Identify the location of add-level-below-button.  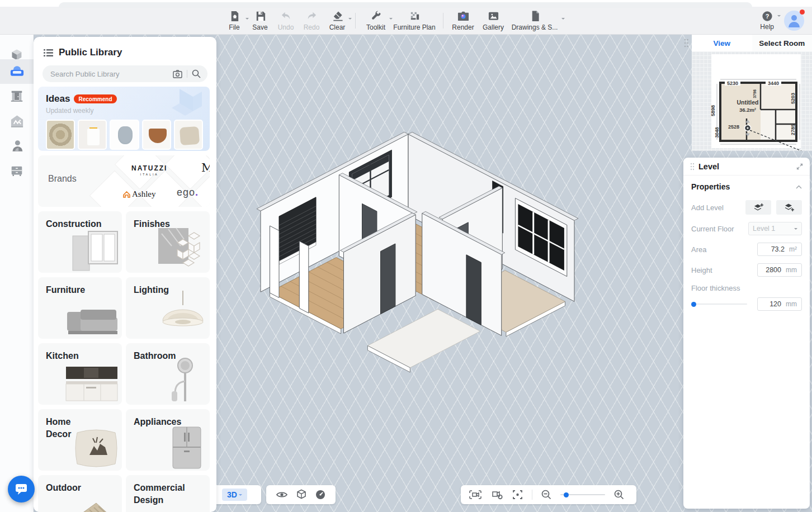
(789, 207).